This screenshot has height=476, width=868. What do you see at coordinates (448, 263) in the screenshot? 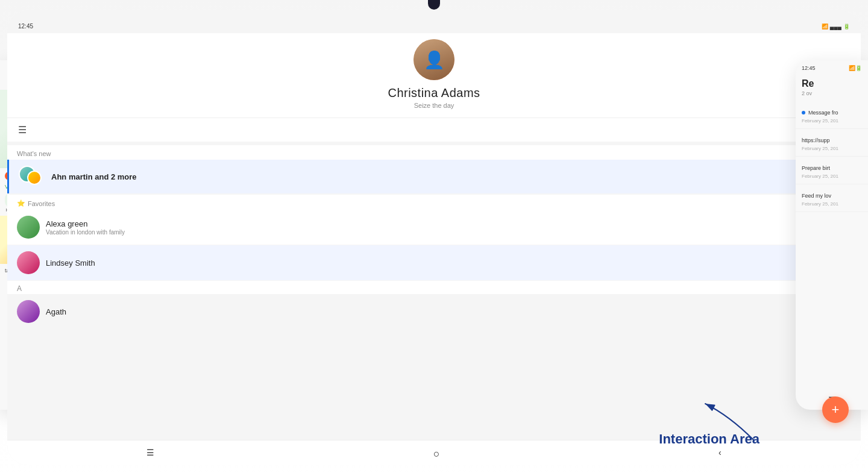
I see `contact-lindsey-name: Lindsey Smith` at bounding box center [448, 263].